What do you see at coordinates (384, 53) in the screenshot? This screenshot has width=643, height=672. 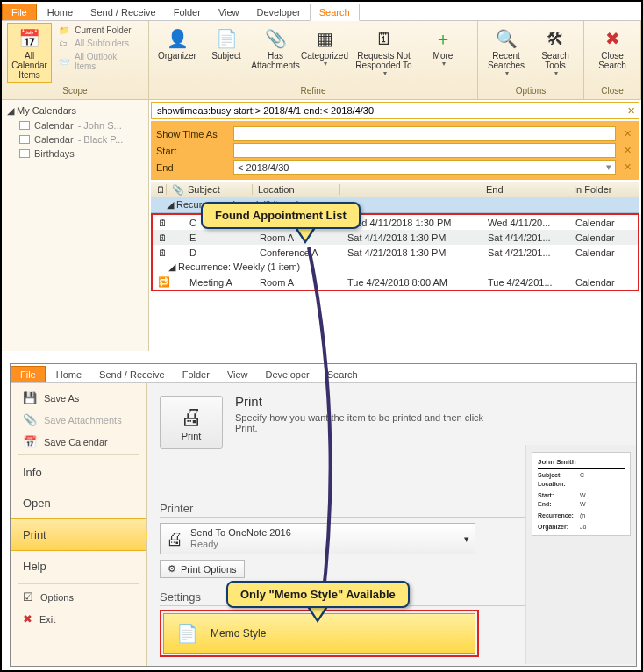 I see `requests-not-responded-button: 🗓Requests Not Responded To` at bounding box center [384, 53].